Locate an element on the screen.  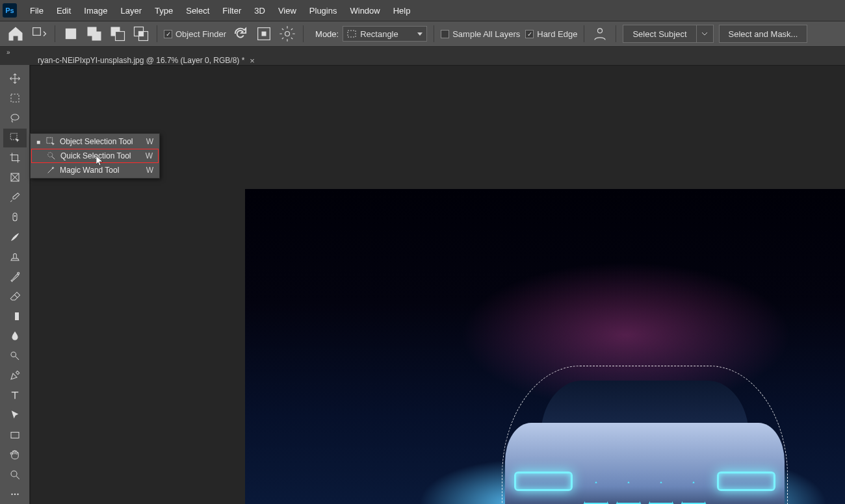
select-people-icon is located at coordinates (600, 34).